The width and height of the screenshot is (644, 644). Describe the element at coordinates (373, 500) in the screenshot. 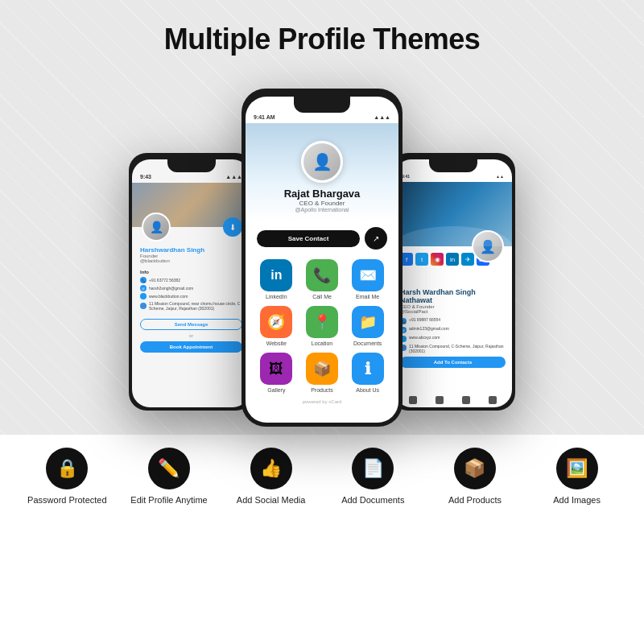

I see `feature-label-4: Add Documents` at that location.